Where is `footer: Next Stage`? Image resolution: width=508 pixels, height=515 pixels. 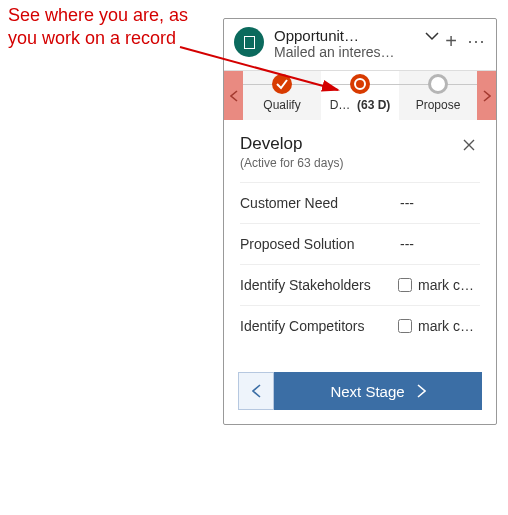 footer: Next Stage is located at coordinates (360, 392).